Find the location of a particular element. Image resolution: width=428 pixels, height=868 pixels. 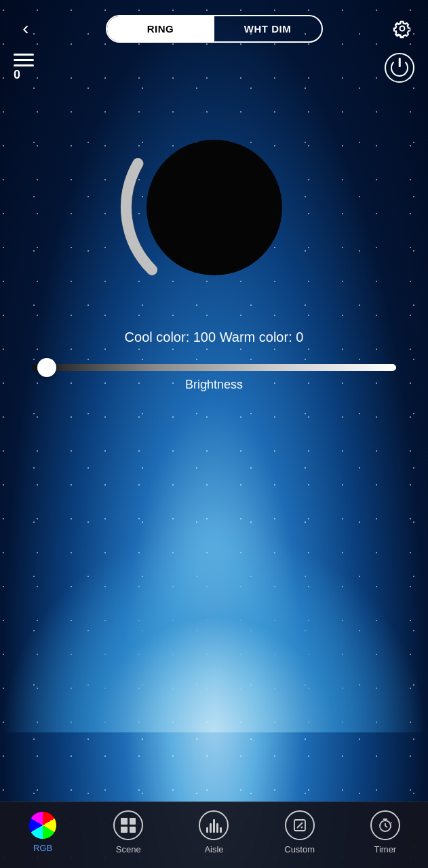

tab-wht-dim-button: WHT DIM is located at coordinates (268, 28).